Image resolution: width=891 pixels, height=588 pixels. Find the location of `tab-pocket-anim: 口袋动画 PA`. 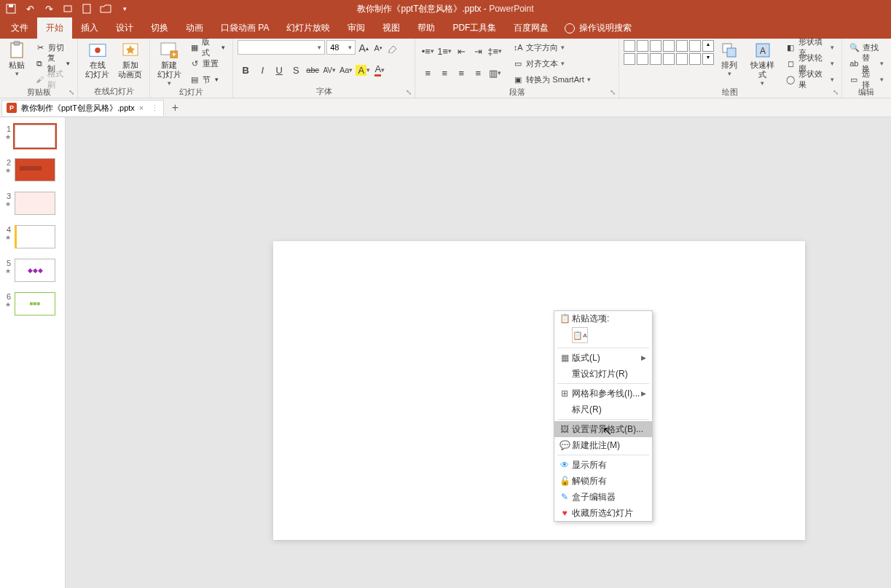

tab-pocket-anim: 口袋动画 PA is located at coordinates (245, 28).